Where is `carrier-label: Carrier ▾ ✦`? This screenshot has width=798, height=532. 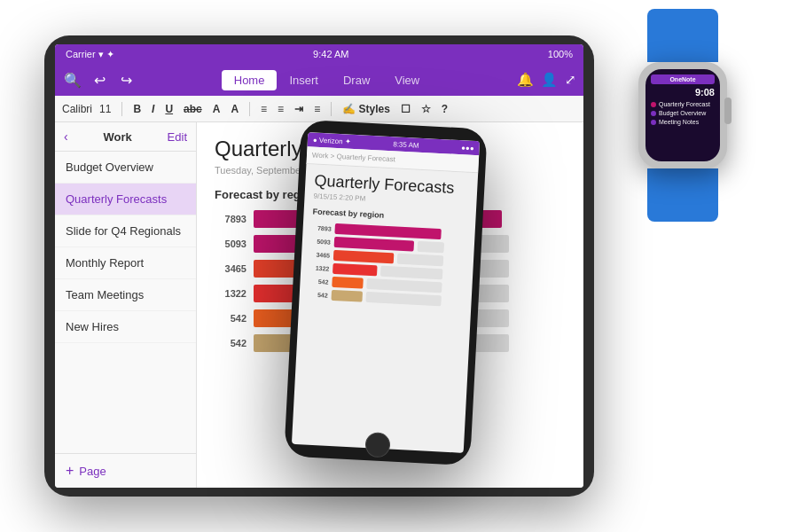
carrier-label: Carrier ▾ ✦ is located at coordinates (90, 55).